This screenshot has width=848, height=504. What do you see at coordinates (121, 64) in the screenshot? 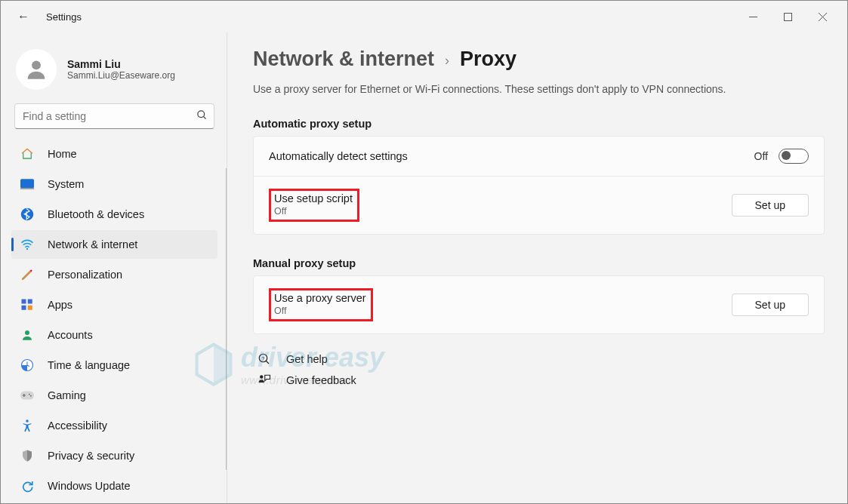
I see `user-name: Sammi Liu` at bounding box center [121, 64].